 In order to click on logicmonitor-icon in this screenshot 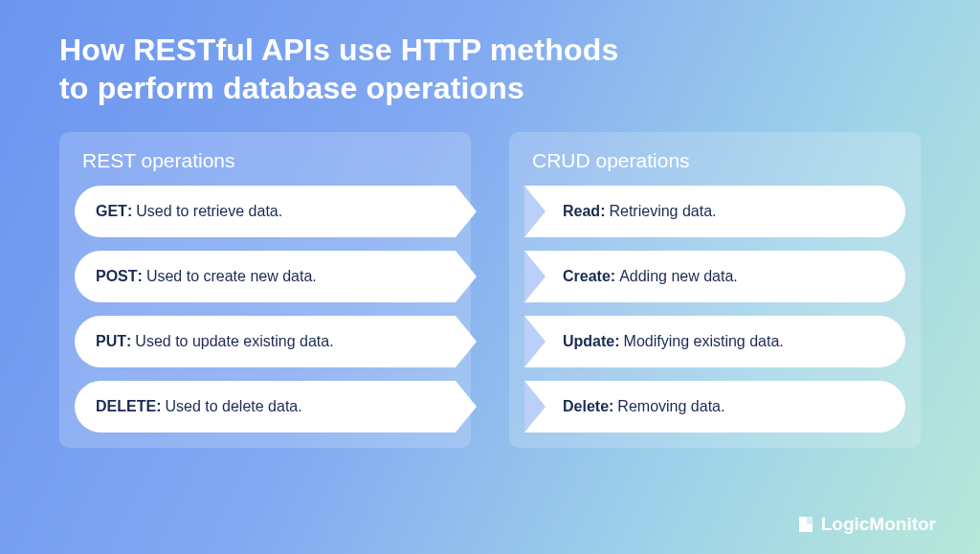, I will do `click(806, 524)`.